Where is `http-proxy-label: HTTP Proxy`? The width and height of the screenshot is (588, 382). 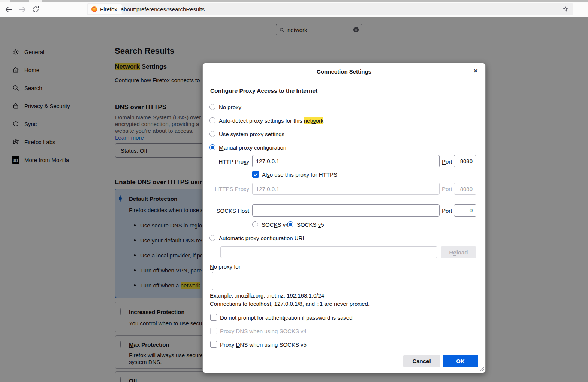 http-proxy-label: HTTP Proxy is located at coordinates (230, 161).